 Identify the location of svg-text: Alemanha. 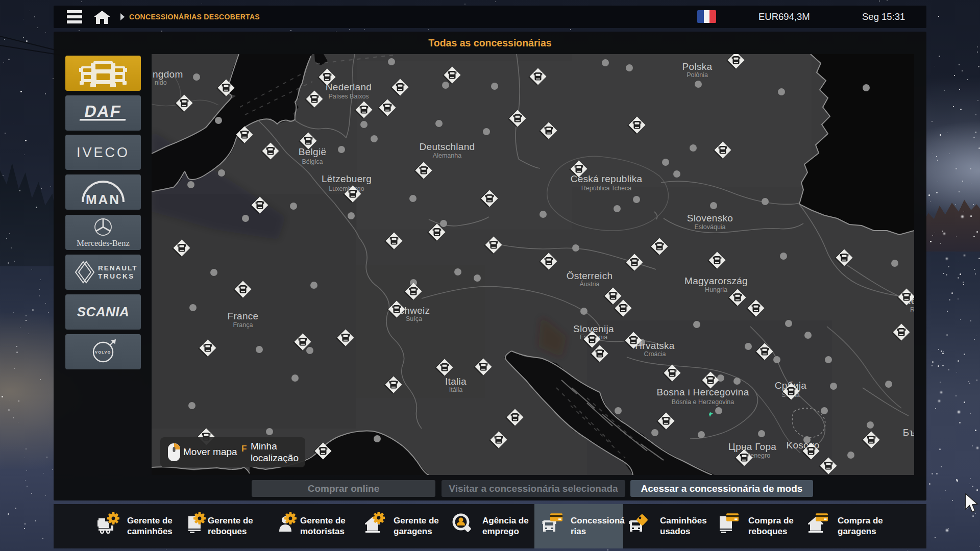
(447, 156).